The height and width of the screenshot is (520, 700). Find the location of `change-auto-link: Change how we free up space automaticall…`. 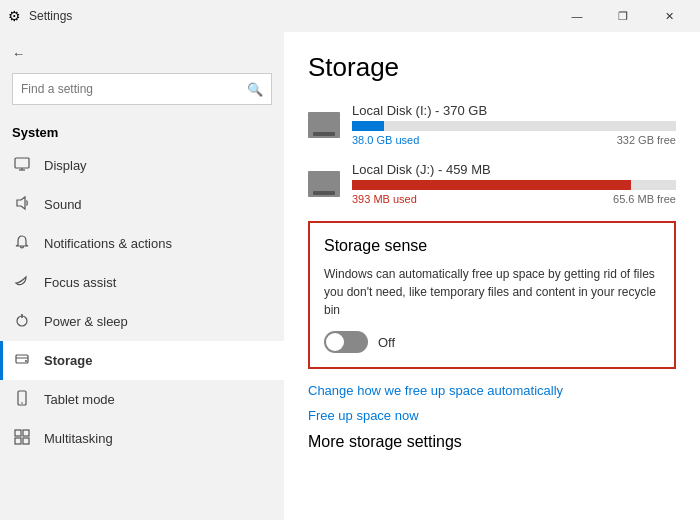

change-auto-link: Change how we free up space automaticall… is located at coordinates (492, 390).